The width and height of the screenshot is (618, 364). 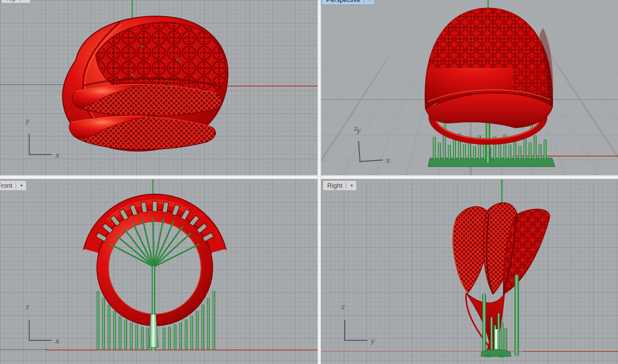 I want to click on viewport-tab-label: Front, so click(x=6, y=185).